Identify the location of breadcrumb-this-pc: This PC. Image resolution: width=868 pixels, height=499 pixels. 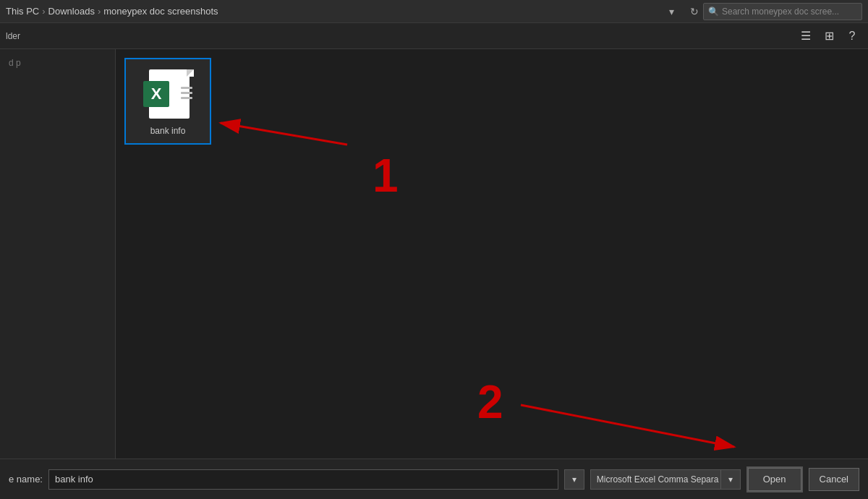
(22, 12).